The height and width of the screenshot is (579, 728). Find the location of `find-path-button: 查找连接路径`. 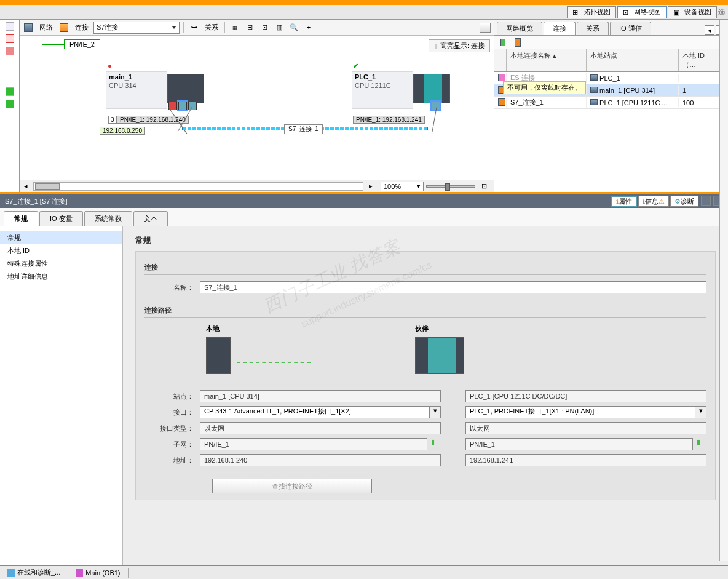

find-path-button: 查找连接路径 is located at coordinates (292, 486).